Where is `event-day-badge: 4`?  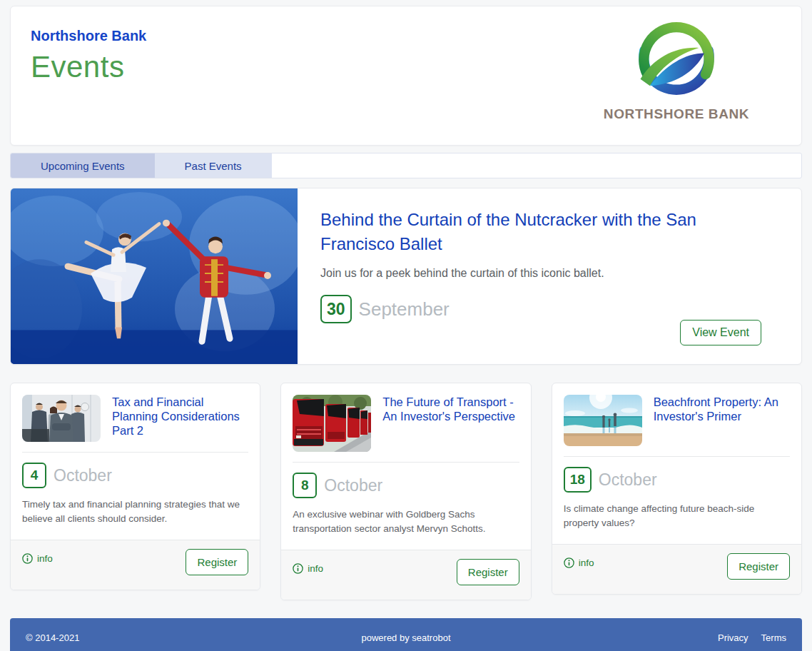
event-day-badge: 4 is located at coordinates (34, 475).